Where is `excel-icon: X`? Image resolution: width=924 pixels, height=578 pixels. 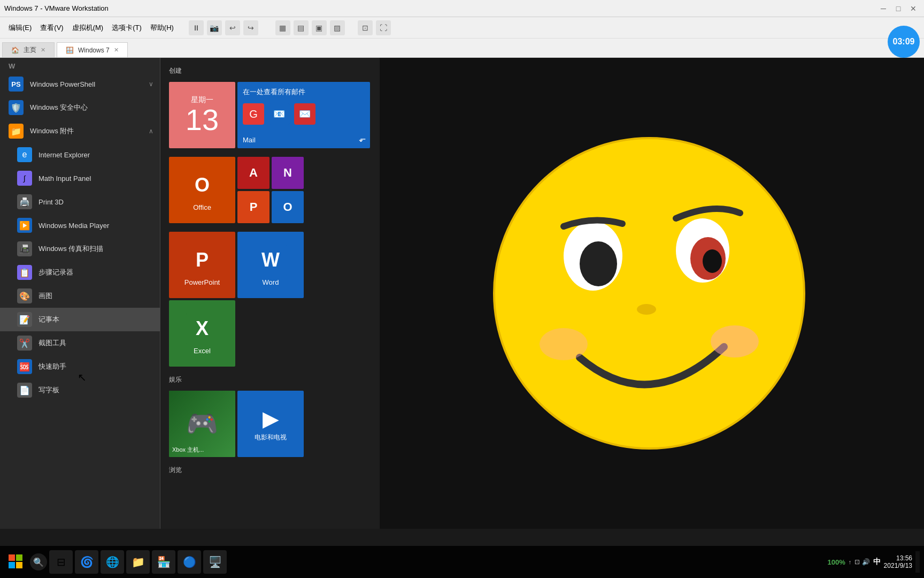 excel-icon: X is located at coordinates (202, 329).